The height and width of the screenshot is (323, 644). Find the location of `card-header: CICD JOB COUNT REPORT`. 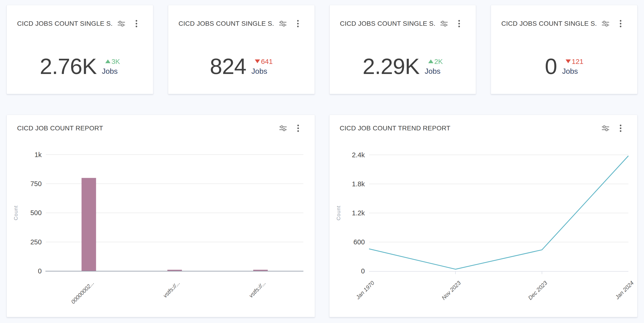

card-header: CICD JOB COUNT REPORT is located at coordinates (161, 124).